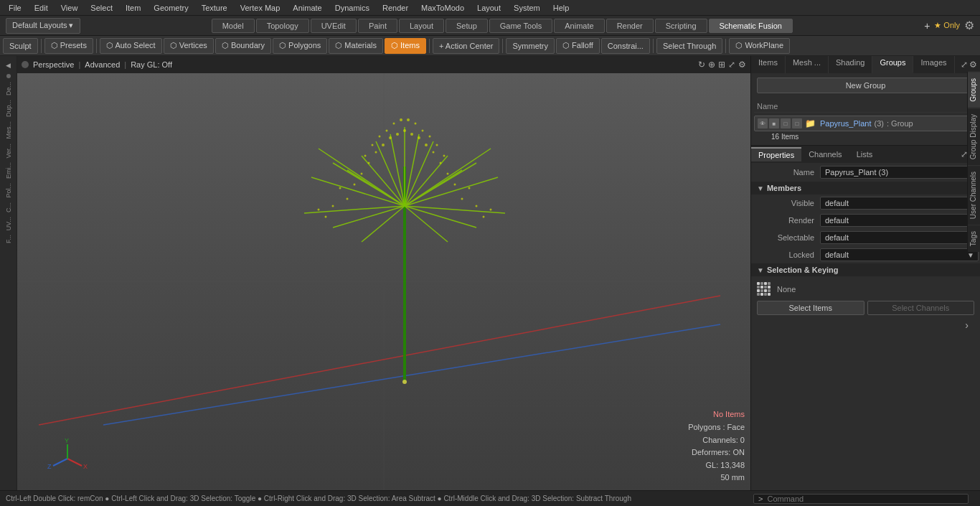  Describe the element at coordinates (934, 65) in the screenshot. I see `rp-tab-images: Images` at that location.